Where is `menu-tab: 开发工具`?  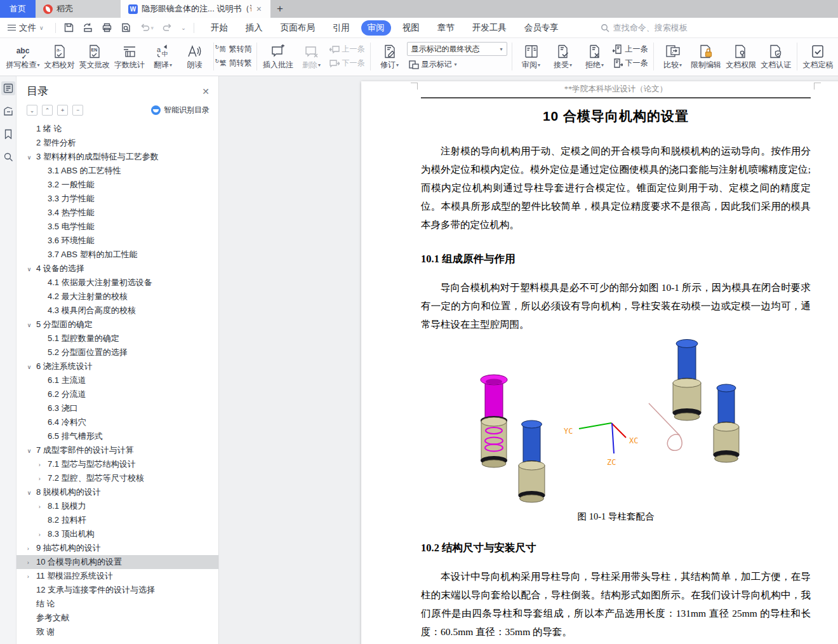 menu-tab: 开发工具 is located at coordinates (489, 28).